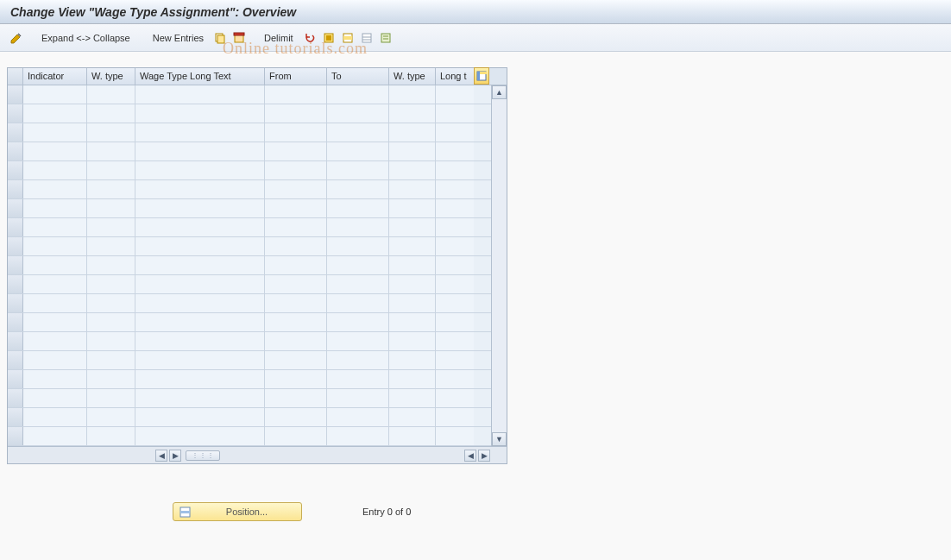 The width and height of the screenshot is (951, 560). Describe the element at coordinates (220, 38) in the screenshot. I see `copy-as-icon` at that location.